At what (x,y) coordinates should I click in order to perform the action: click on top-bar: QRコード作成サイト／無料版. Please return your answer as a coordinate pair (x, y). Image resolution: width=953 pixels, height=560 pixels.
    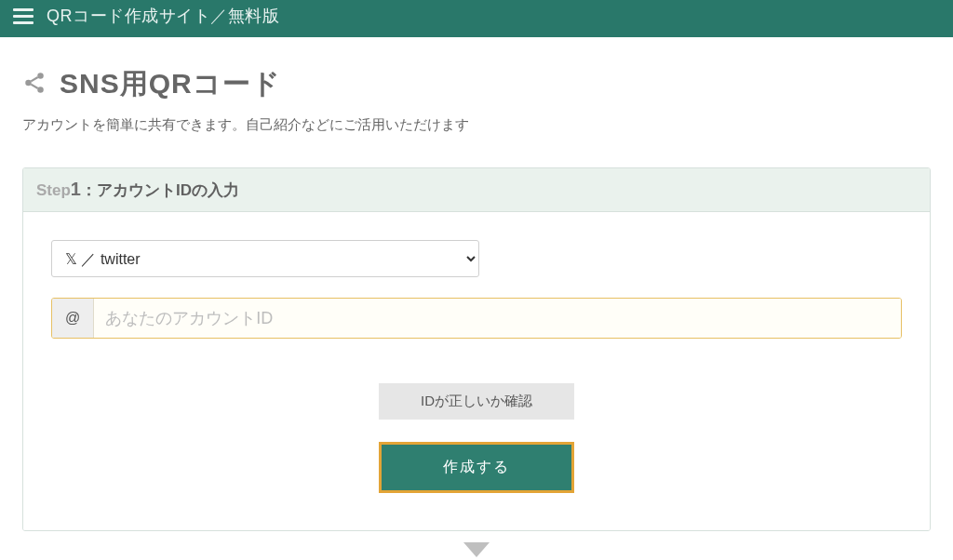
    Looking at the image, I should click on (476, 19).